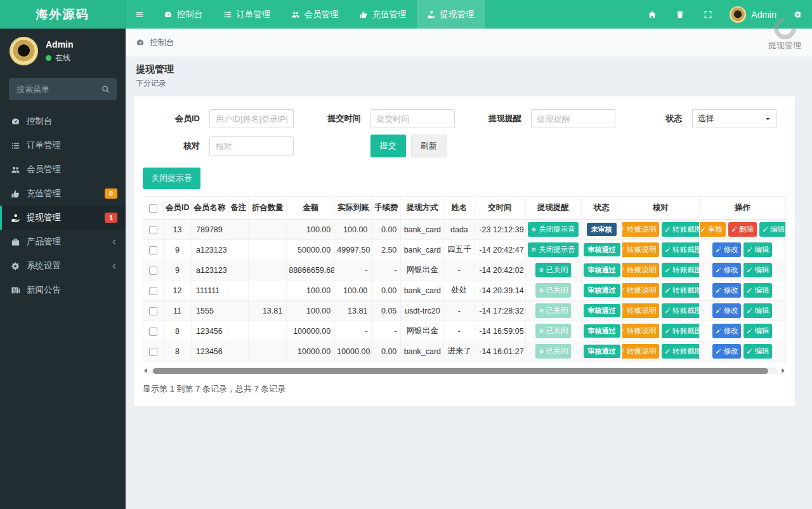 The image size is (812, 509). Describe the element at coordinates (461, 371) in the screenshot. I see `scrollbar-thumb` at that location.